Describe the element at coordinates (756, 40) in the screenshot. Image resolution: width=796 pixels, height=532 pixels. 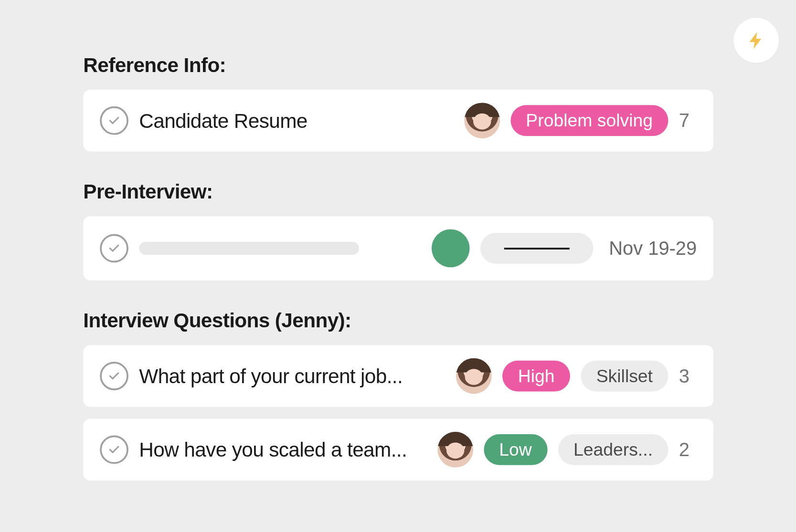
I see `lightning-icon` at that location.